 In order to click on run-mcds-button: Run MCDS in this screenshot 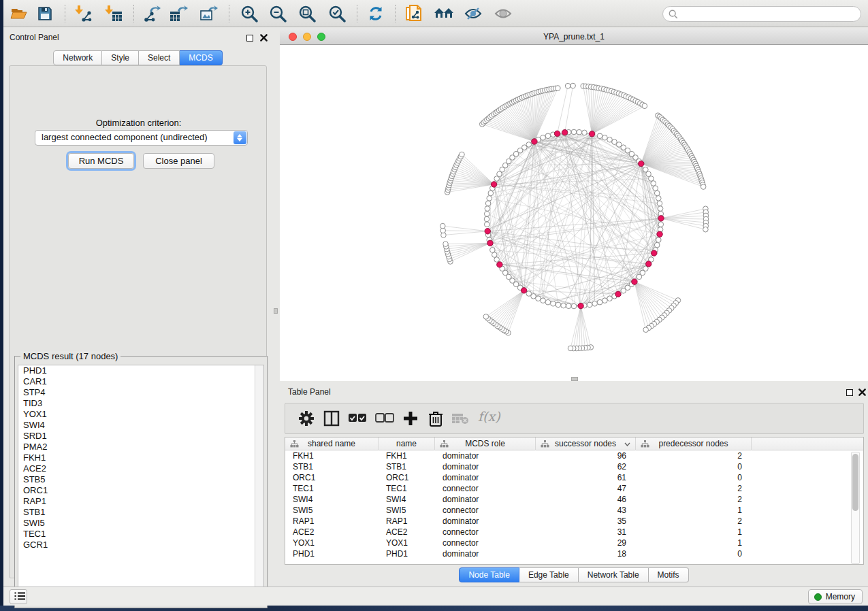, I will do `click(101, 161)`.